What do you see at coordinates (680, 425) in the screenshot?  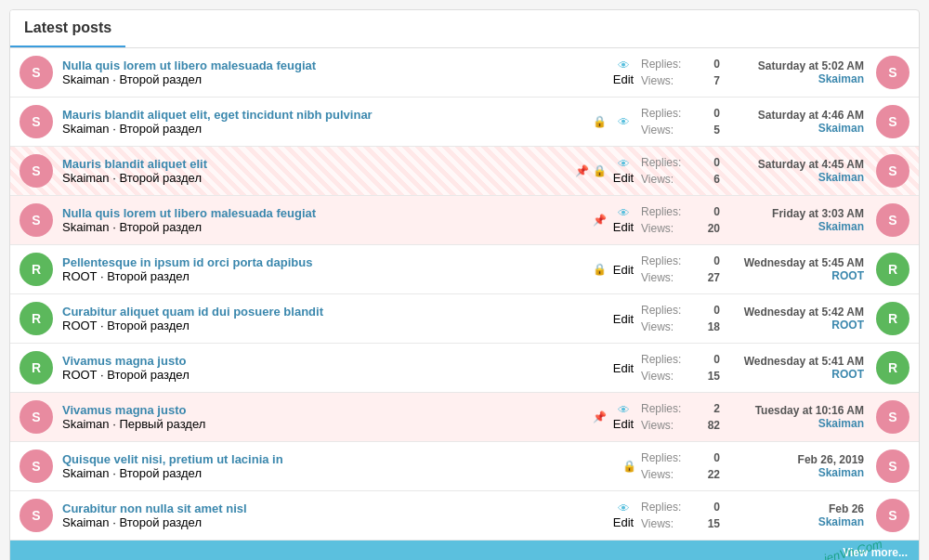 I see `views-stat: Views:82` at bounding box center [680, 425].